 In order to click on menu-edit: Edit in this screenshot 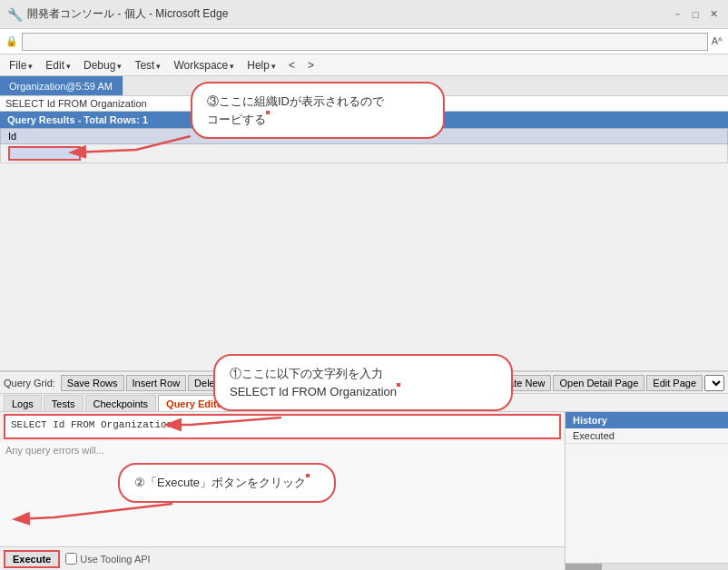, I will do `click(58, 65)`.